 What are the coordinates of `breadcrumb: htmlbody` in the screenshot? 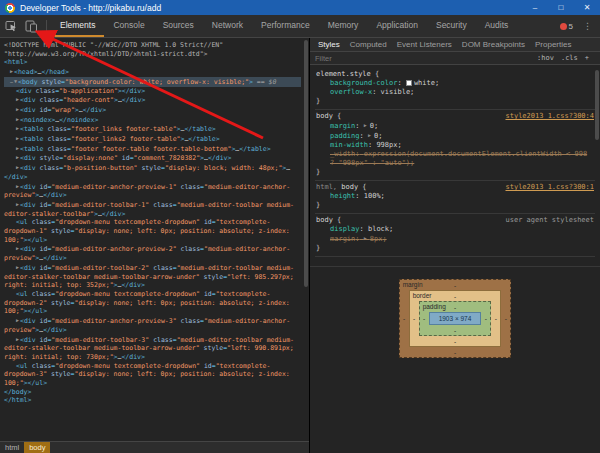 It's located at (154, 447).